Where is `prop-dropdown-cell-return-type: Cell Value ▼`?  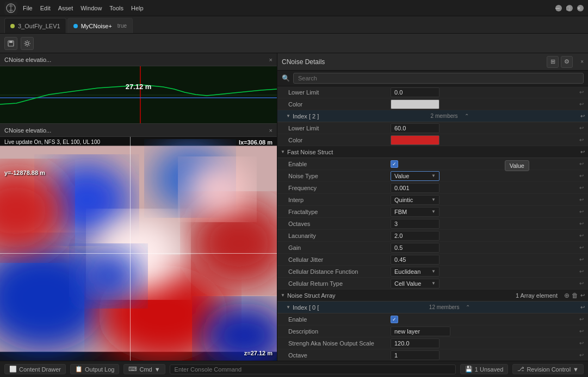 prop-dropdown-cell-return-type: Cell Value ▼ is located at coordinates (415, 284).